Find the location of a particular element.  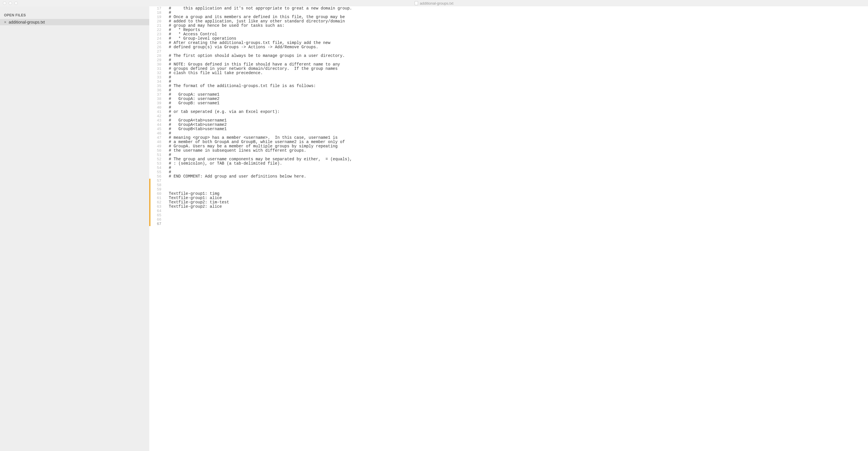

line-number: 18 is located at coordinates (157, 13).